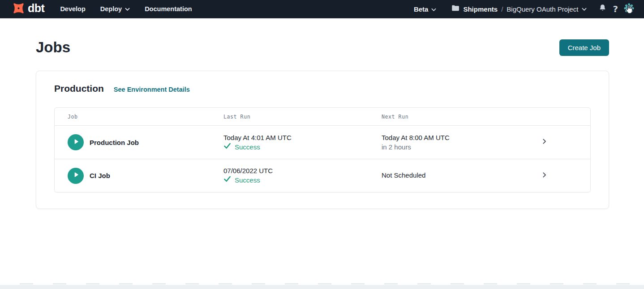  I want to click on job-cell: CI Job, so click(139, 176).